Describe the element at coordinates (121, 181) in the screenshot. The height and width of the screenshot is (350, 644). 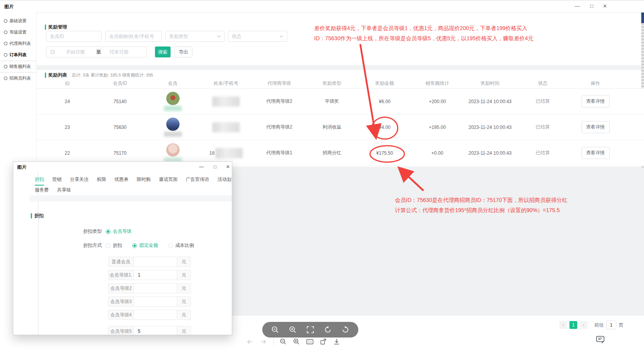
I see `tab-coupon: 优惠券` at that location.